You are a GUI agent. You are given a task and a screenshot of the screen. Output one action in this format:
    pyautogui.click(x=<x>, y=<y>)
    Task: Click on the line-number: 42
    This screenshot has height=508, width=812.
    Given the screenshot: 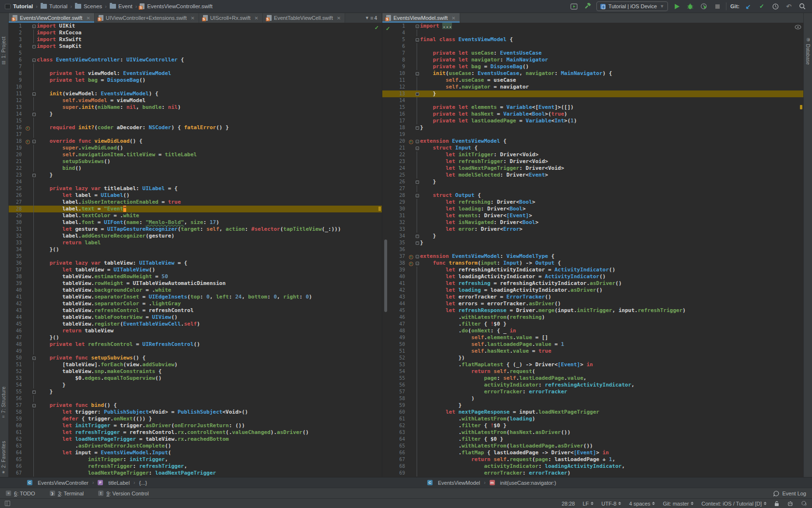 What is the action you would take?
    pyautogui.click(x=16, y=304)
    